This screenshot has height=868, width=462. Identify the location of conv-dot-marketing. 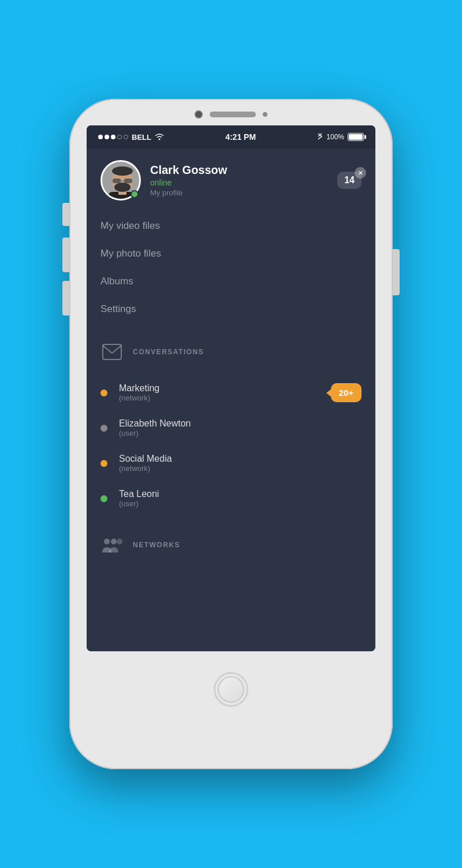
(104, 393).